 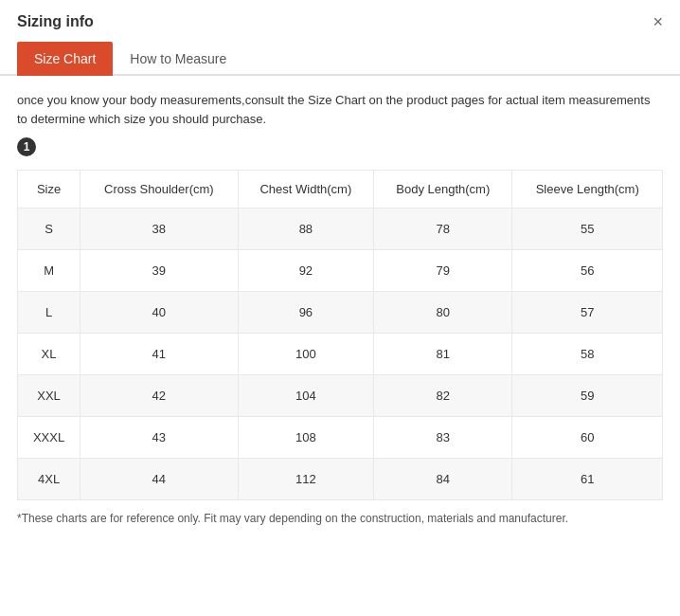 I want to click on close-button: ×, so click(x=657, y=22).